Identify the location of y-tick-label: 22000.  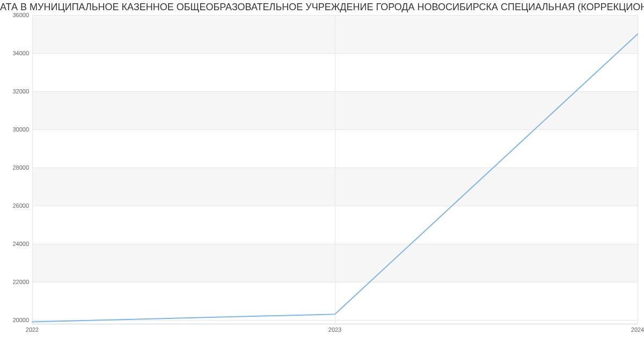
(16, 282).